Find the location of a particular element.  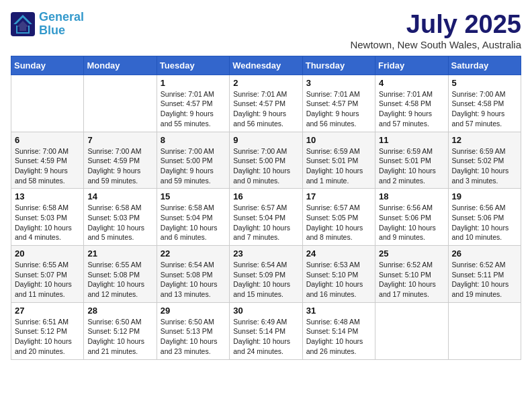

title-block: July 2025 Newtown, New South Wales, Aust… is located at coordinates (435, 31).